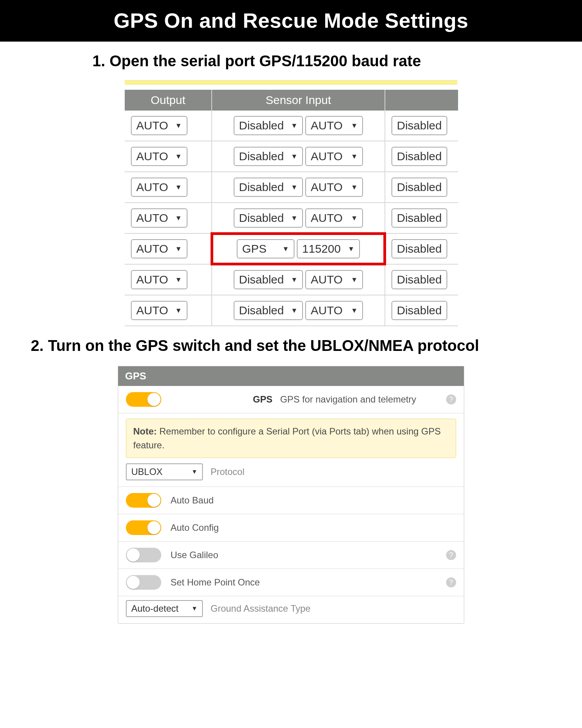 This screenshot has width=582, height=728. I want to click on col-header-output: Output, so click(168, 100).